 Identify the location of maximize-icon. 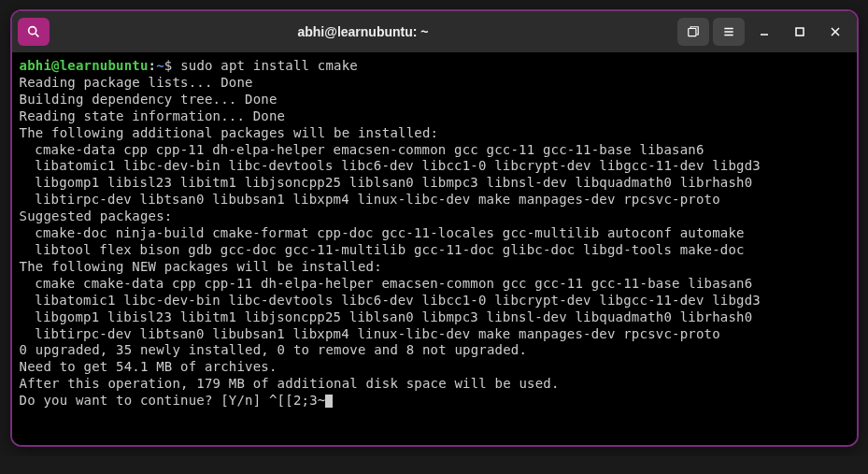
(800, 32).